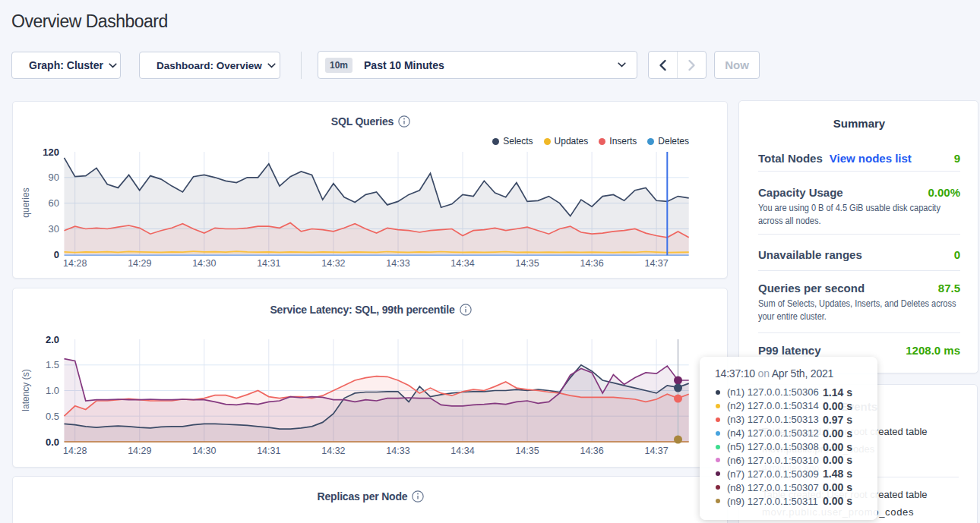  I want to click on svg-text: latency (s), so click(26, 390).